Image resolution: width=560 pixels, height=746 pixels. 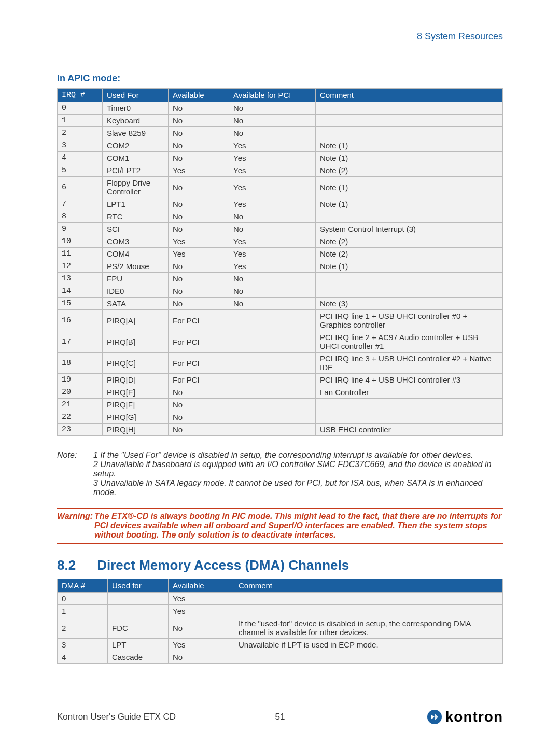 What do you see at coordinates (280, 430) in the screenshot?
I see `table-row: 23PIRQ[H]NoUSB EHCI controller` at bounding box center [280, 430].